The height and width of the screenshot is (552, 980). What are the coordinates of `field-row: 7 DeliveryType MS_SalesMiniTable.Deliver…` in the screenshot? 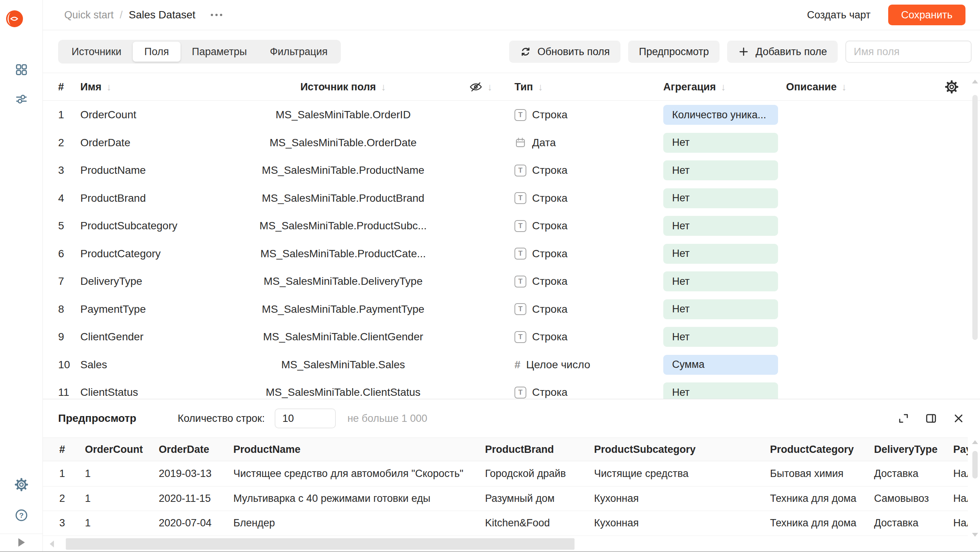 It's located at (511, 282).